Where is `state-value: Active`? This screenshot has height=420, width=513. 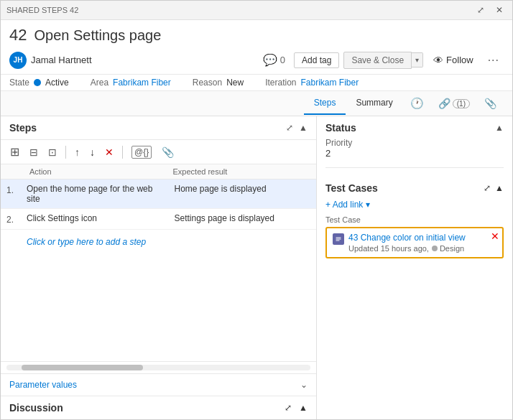
state-value: Active is located at coordinates (57, 83).